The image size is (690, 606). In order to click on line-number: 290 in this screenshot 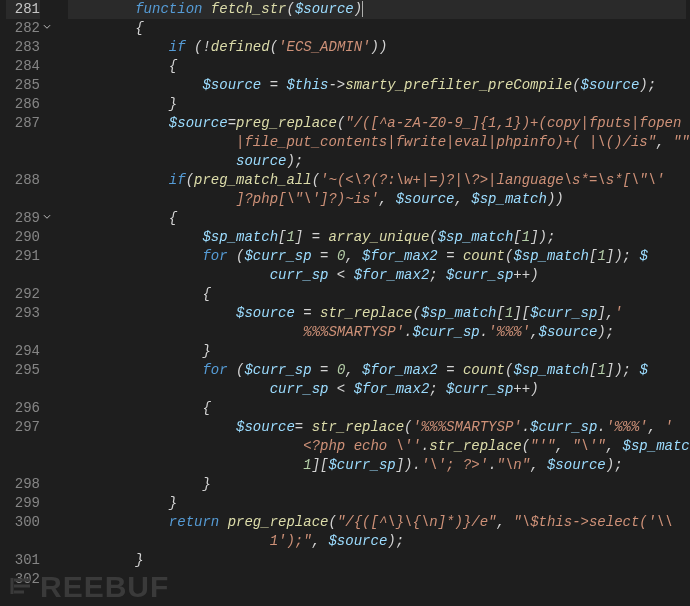, I will do `click(23, 238)`.